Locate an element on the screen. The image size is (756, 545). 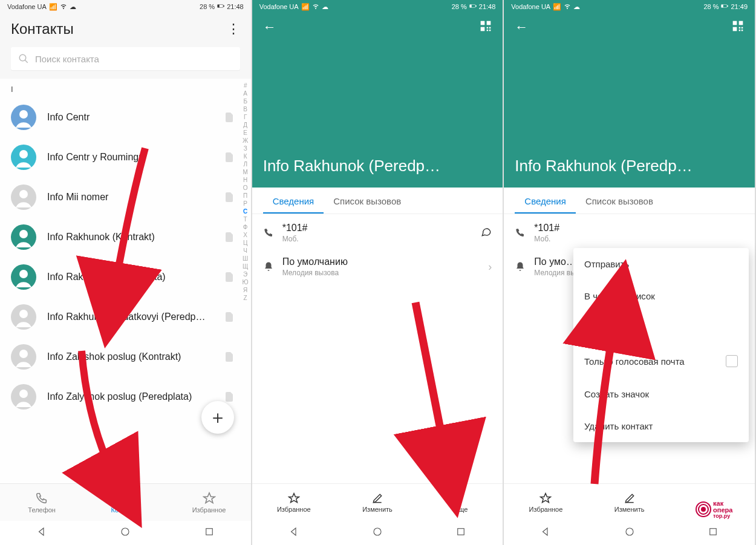
contact-row: Info Centr is located at coordinates (126, 117).